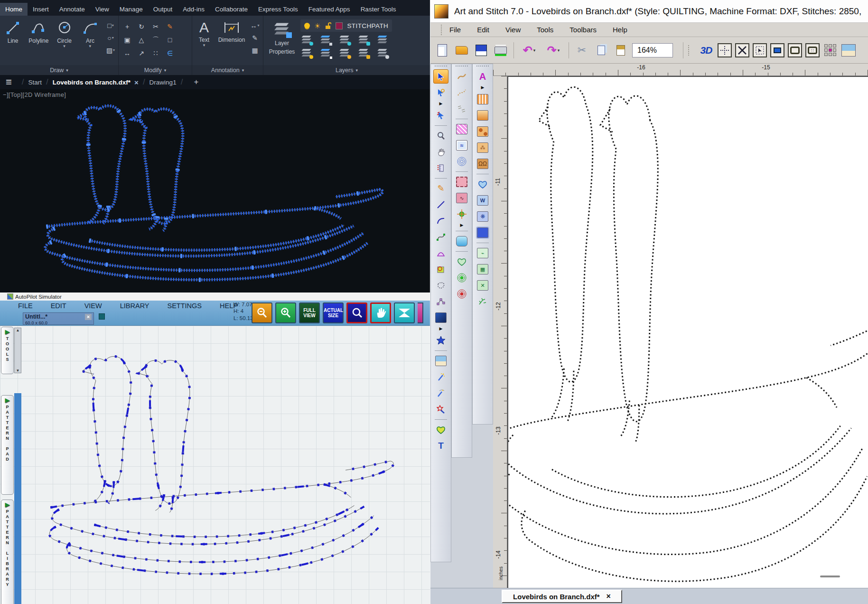 This screenshot has width=868, height=604. What do you see at coordinates (830, 576) in the screenshot?
I see `scroll-indicator` at bounding box center [830, 576].